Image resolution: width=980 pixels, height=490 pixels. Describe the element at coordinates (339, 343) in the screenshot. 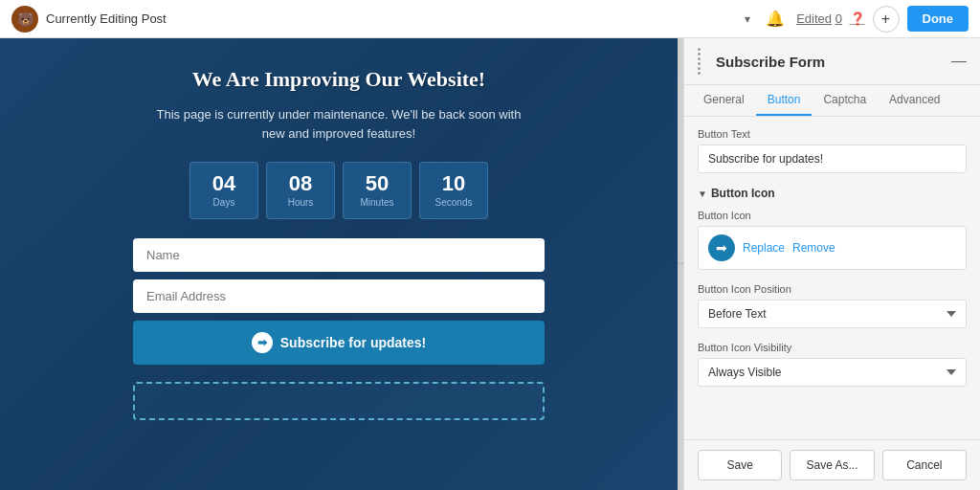

I see `submit-button: ➡ Subscribe for updates!` at that location.